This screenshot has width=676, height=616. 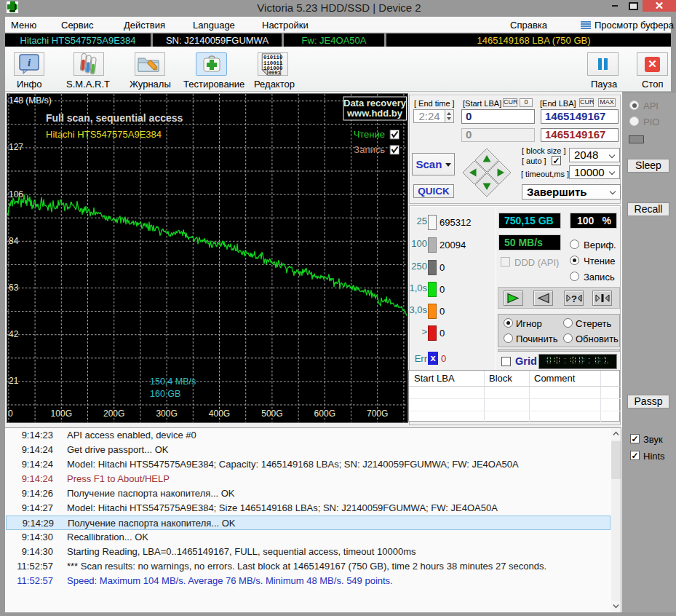 What do you see at coordinates (220, 414) in the screenshot?
I see `svg-text: 400G` at bounding box center [220, 414].